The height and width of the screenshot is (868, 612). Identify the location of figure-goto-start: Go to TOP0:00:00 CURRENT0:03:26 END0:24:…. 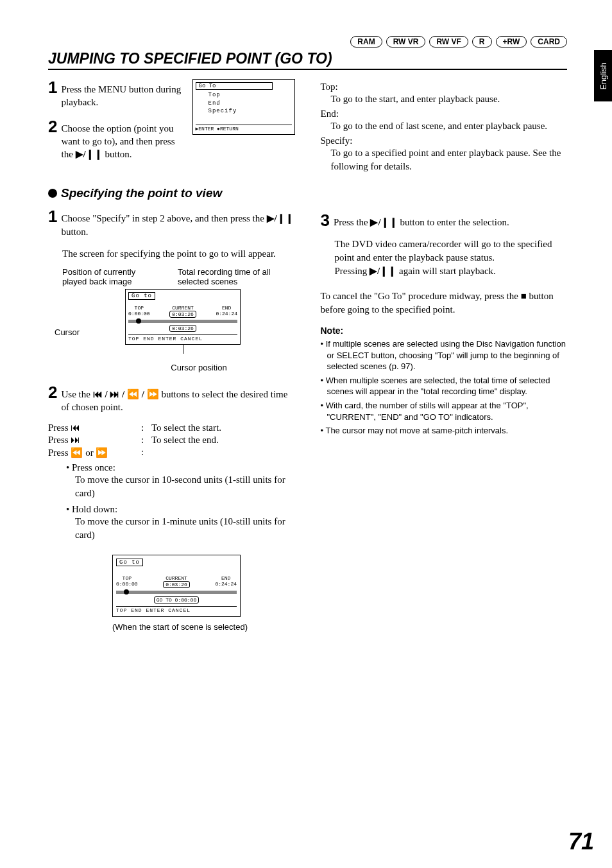
(176, 586).